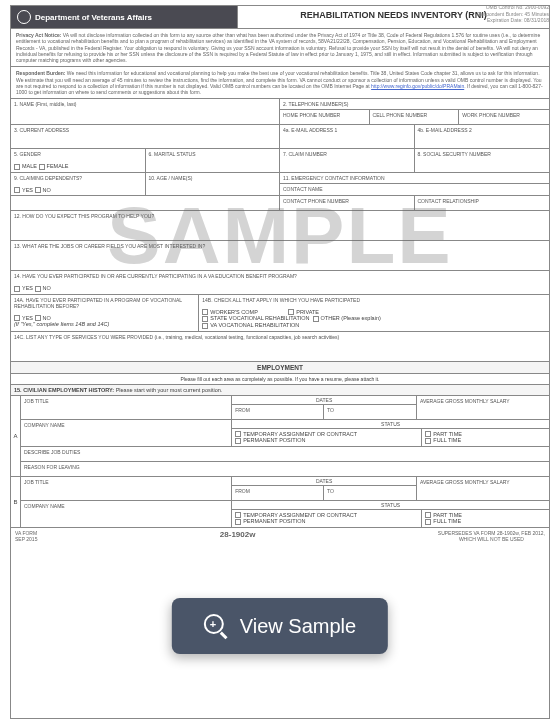 The width and height of the screenshot is (560, 724). Describe the element at coordinates (234, 312) in the screenshot. I see `wc-label: WORKER'S COMP` at that location.